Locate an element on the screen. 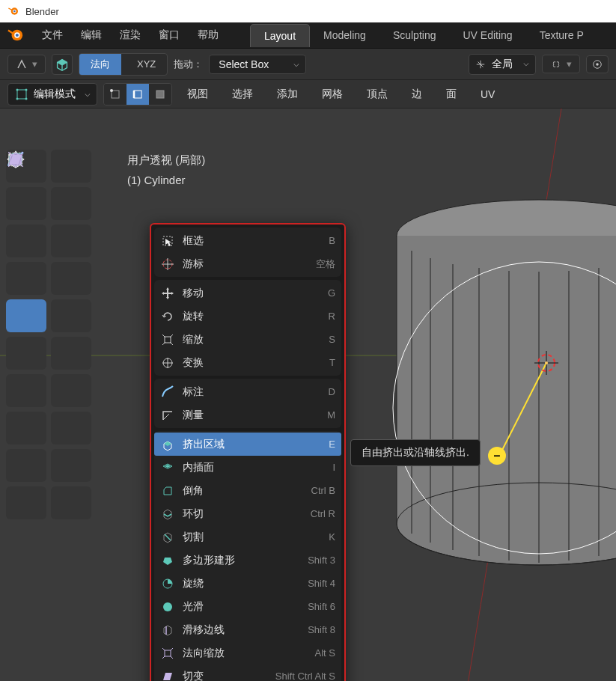 Image resolution: width=616 pixels, height=681 pixels. hmenu-add: 添加 is located at coordinates (287, 94).